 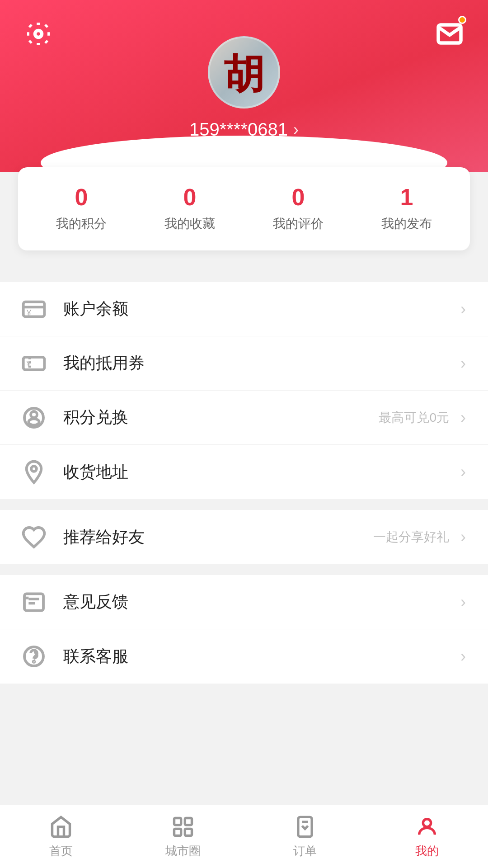 I want to click on recommend-icon, so click(x=34, y=537).